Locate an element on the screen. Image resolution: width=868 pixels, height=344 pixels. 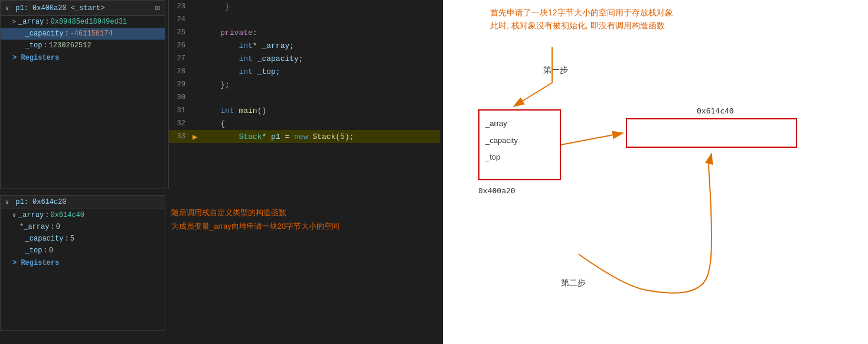
active-arrow: ▶ is located at coordinates (197, 137).